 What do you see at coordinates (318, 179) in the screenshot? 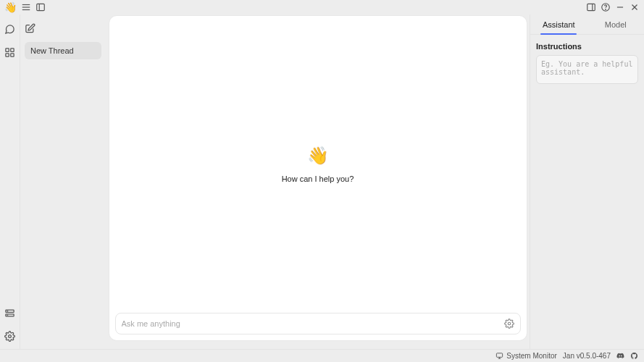
I see `greeting-text: How can I help you?` at bounding box center [318, 179].